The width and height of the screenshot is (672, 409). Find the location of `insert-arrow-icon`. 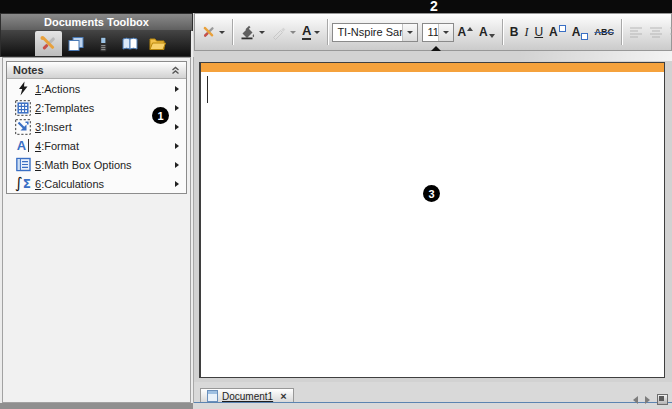

insert-arrow-icon is located at coordinates (23, 127).